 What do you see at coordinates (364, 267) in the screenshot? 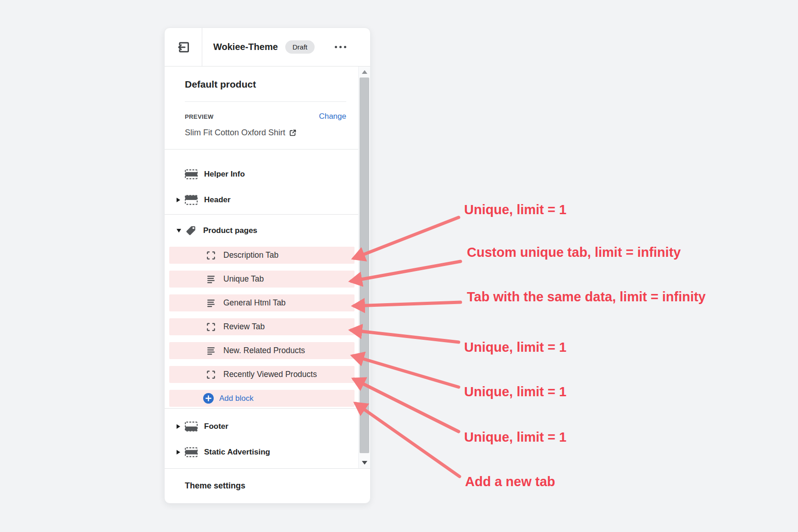
I see `scrollbar` at bounding box center [364, 267].